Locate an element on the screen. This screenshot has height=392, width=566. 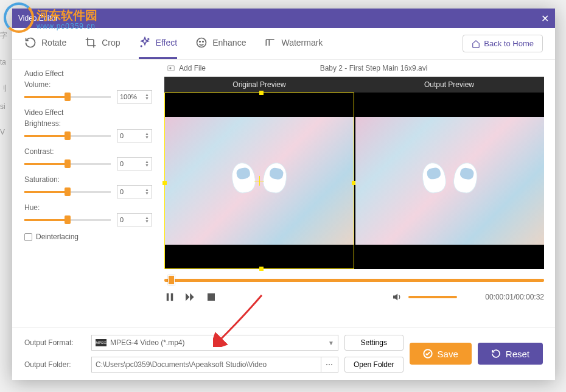
tab-watermark: Watermark is located at coordinates (293, 44).